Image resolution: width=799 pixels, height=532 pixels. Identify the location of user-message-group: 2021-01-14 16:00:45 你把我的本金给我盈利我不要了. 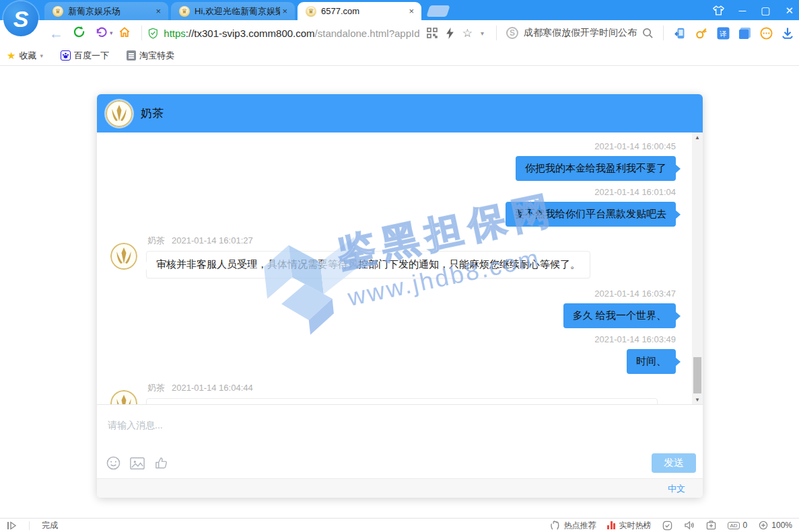
(395, 159).